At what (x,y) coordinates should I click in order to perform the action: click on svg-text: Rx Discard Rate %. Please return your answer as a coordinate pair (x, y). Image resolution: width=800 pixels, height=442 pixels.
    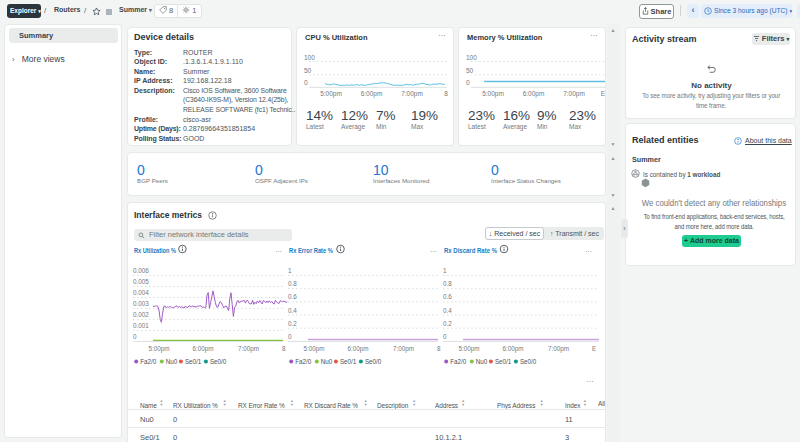
    Looking at the image, I should click on (470, 250).